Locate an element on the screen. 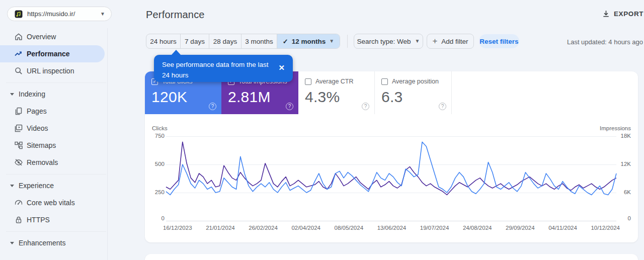 The width and height of the screenshot is (644, 260). metric-label: Average position is located at coordinates (416, 81).